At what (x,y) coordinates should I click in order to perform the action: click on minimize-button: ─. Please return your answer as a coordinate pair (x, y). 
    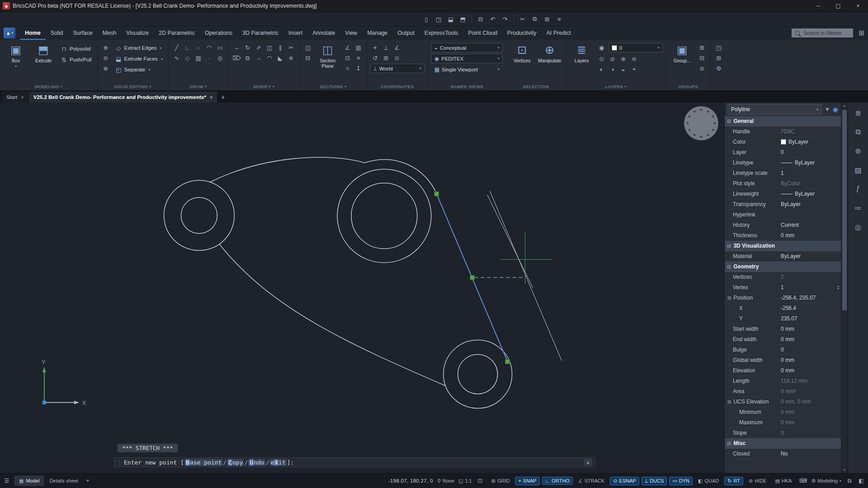
    Looking at the image, I should click on (818, 6).